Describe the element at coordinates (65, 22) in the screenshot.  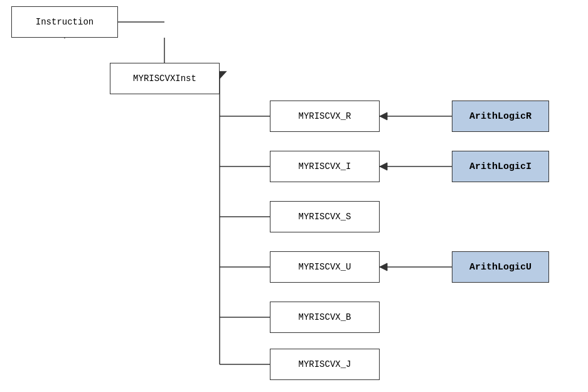
I see `instruction-label: Instruction` at that location.